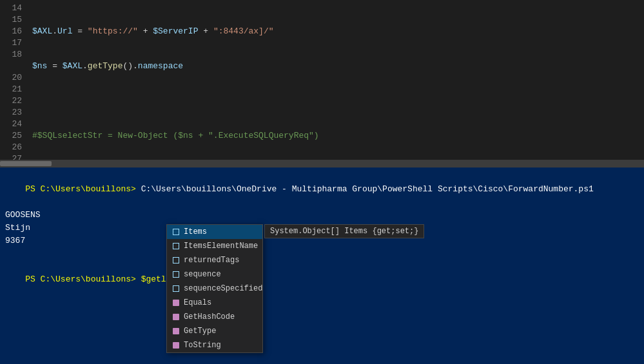 The width and height of the screenshot is (644, 364). What do you see at coordinates (200, 331) in the screenshot?
I see `autocomplete-label-gettype: GetType` at bounding box center [200, 331].